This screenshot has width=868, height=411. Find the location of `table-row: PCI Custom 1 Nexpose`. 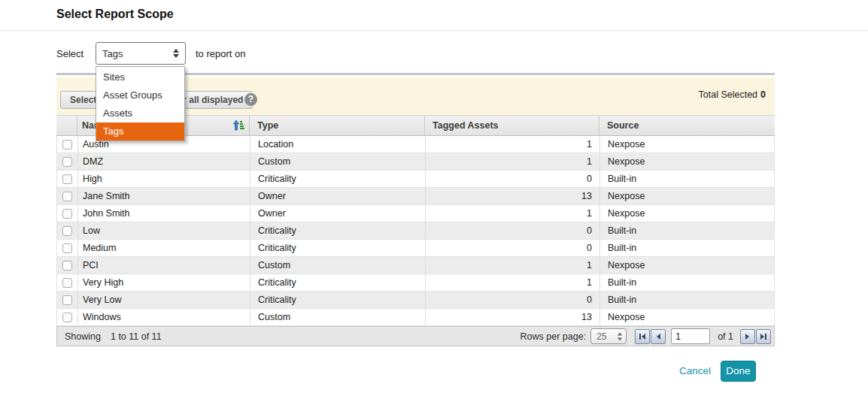

table-row: PCI Custom 1 Nexpose is located at coordinates (415, 266).